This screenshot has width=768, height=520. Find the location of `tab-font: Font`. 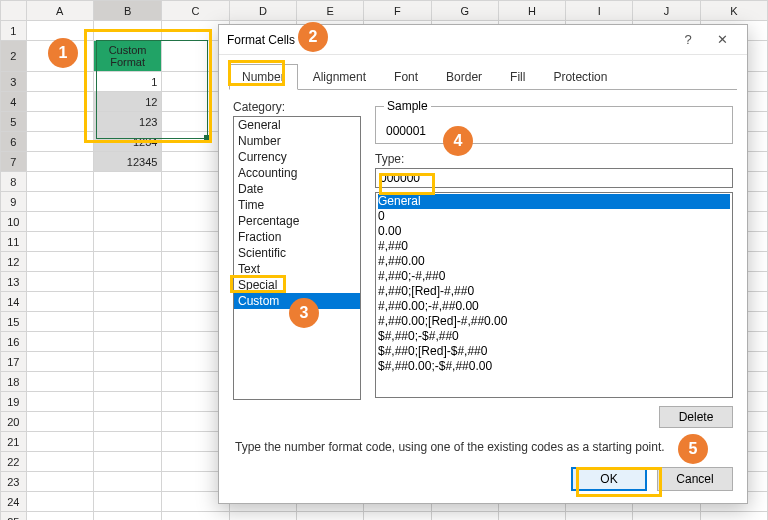

tab-font: Font is located at coordinates (406, 77).